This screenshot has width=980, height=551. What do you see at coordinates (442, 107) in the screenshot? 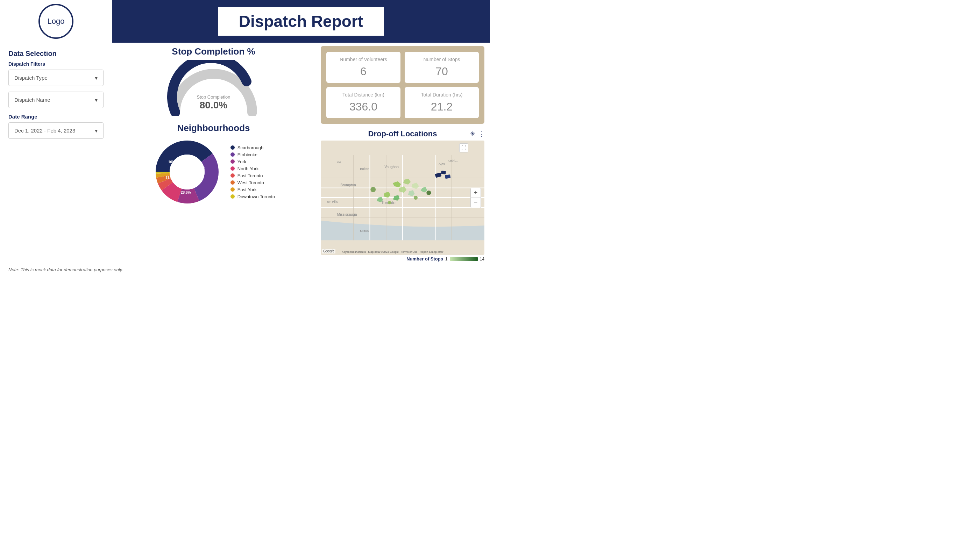
I see `stat-value-duration: 21.2` at bounding box center [442, 107].